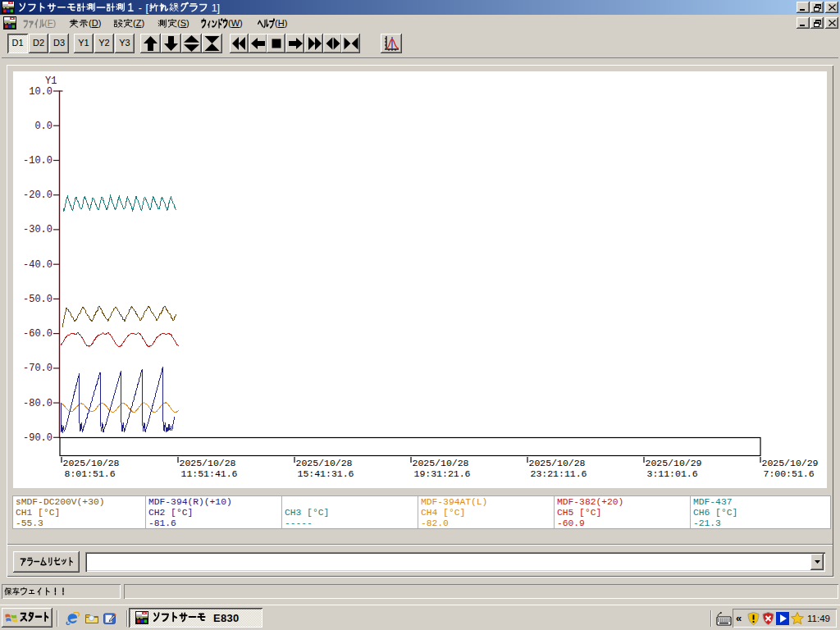 This screenshot has width=840, height=630. What do you see at coordinates (215, 8) in the screenshot?
I see `svg-text: 1` at bounding box center [215, 8].